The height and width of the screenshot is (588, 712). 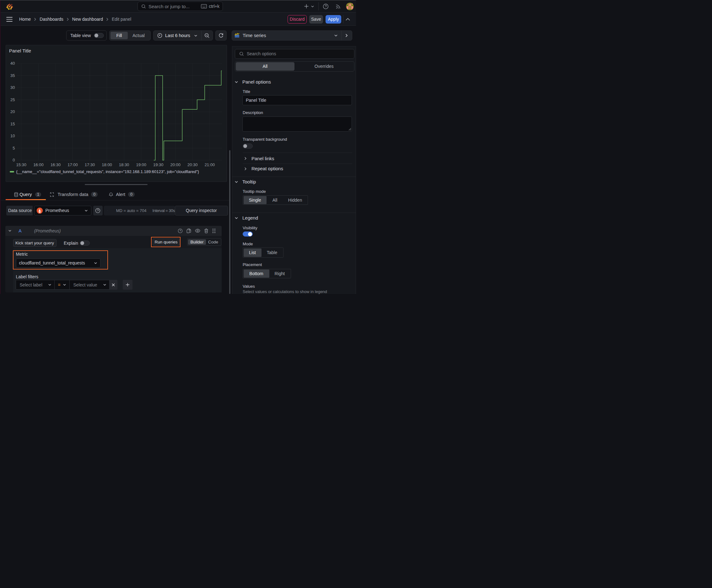 What do you see at coordinates (210, 165) in the screenshot?
I see `svg-text: 21:00` at bounding box center [210, 165].